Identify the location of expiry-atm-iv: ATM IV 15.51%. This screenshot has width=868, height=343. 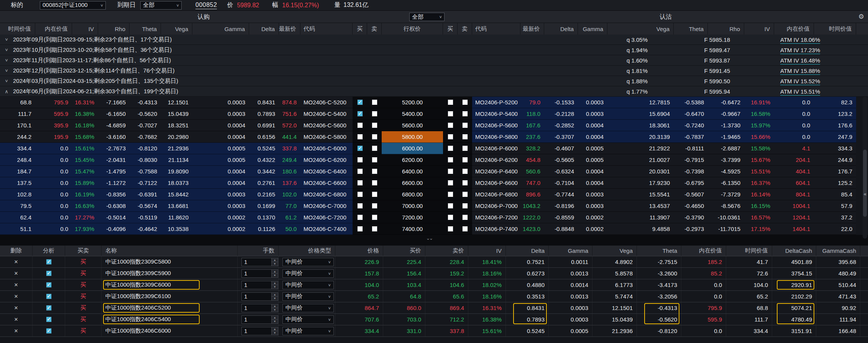
(778, 91).